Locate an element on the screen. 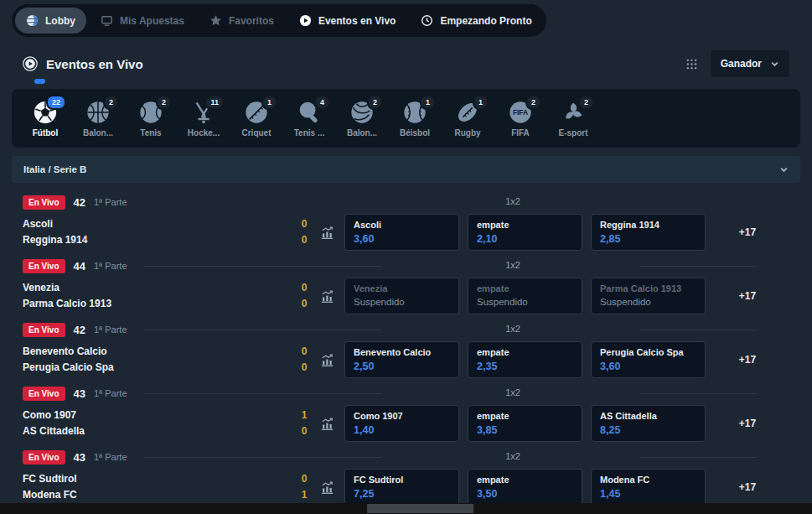  odds-button: Perugia Calcio Spa 3,60 is located at coordinates (649, 360).